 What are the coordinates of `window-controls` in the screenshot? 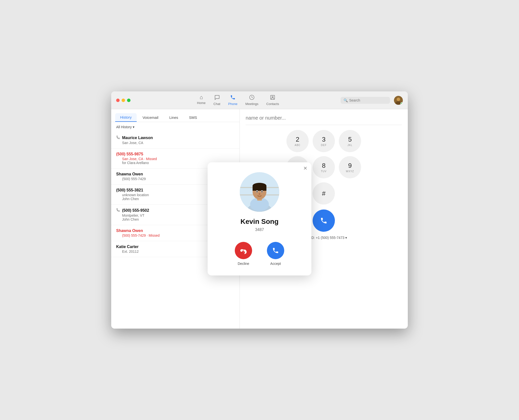 It's located at (123, 100).